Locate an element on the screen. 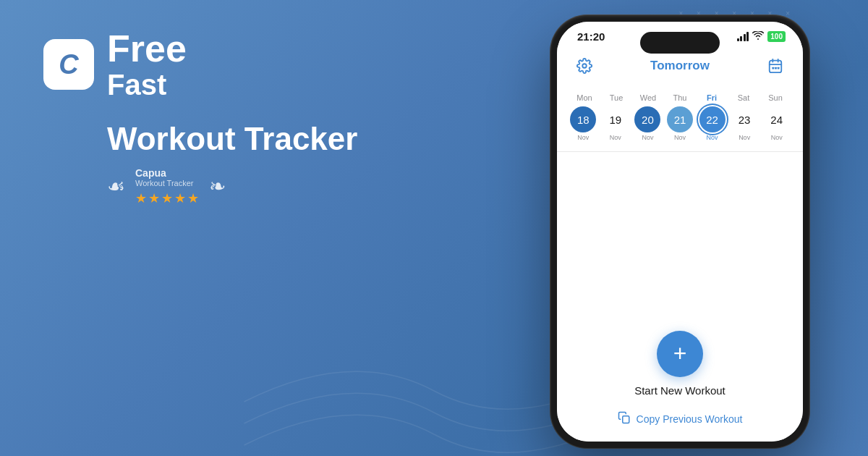 This screenshot has width=868, height=456. day-month-20: Nov is located at coordinates (647, 138).